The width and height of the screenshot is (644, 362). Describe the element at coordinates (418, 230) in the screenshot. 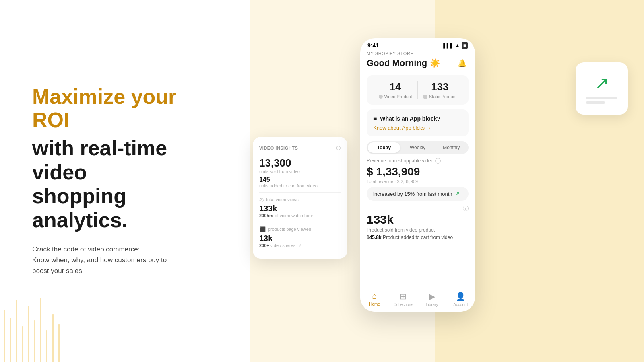

I see `product-label: Product sold from video product` at that location.